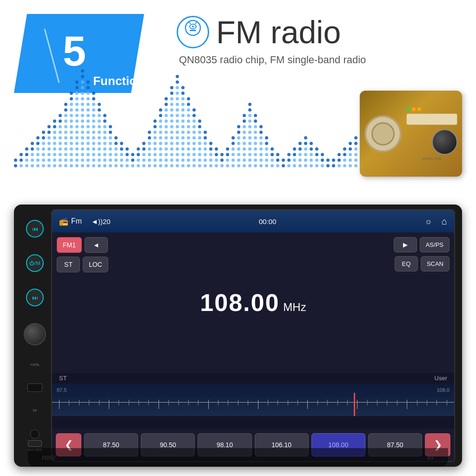 Image resolution: width=476 pixels, height=476 pixels. Describe the element at coordinates (103, 264) in the screenshot. I see `st-loc-row: ST LOC` at that location.